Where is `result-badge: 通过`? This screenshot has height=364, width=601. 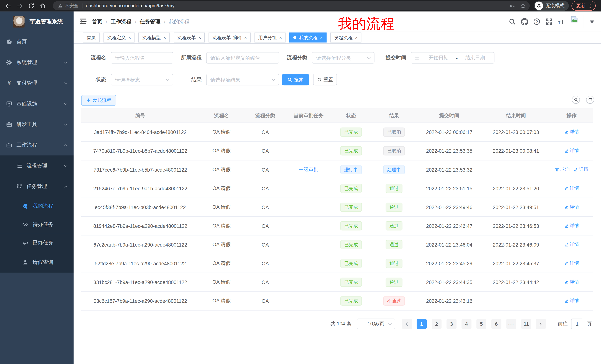
result-badge: 通过 is located at coordinates (394, 245).